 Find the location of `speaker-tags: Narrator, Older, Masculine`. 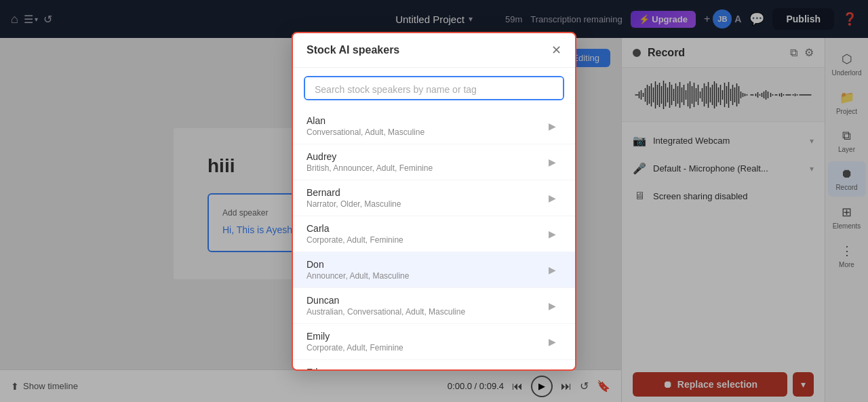

speaker-tags: Narrator, Older, Masculine is located at coordinates (425, 204).